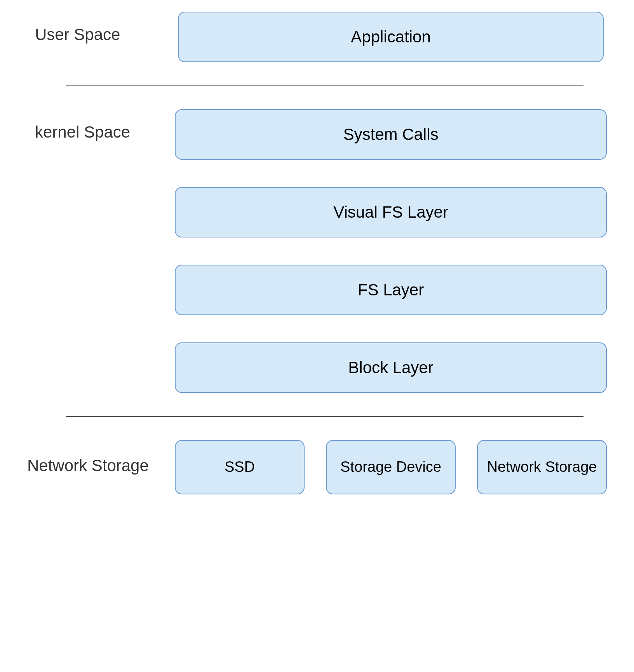  I want to click on user-space-content: Application, so click(391, 37).